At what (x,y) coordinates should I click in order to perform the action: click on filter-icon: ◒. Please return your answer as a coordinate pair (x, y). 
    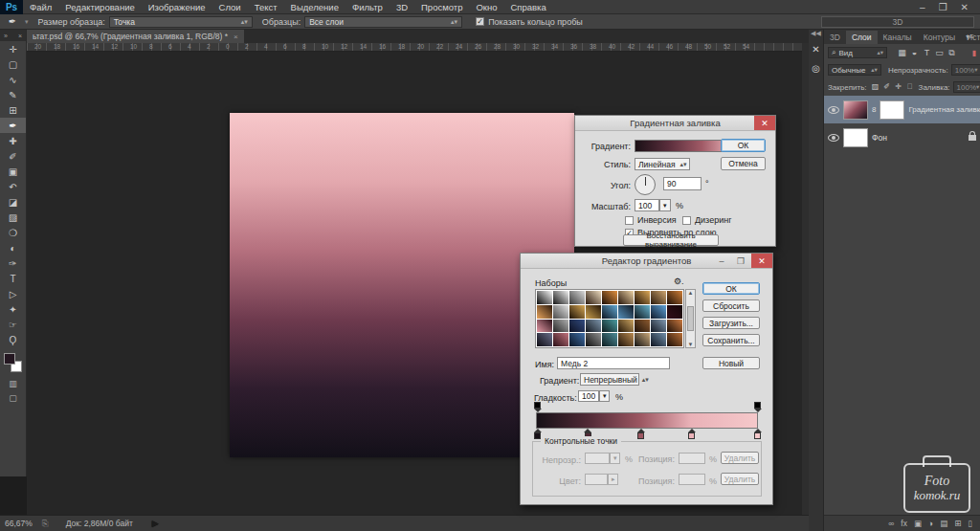
    Looking at the image, I should click on (915, 54).